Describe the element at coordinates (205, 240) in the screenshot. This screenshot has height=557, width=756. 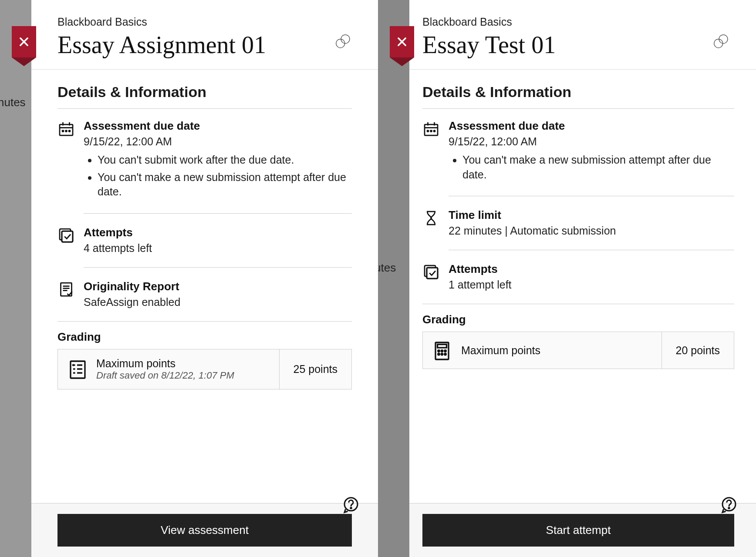
I see `attempts-row: Attempts 4 attempts left` at that location.